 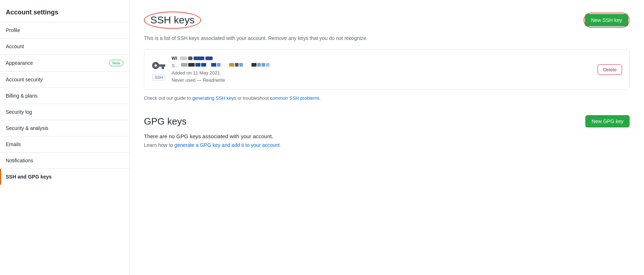 What do you see at coordinates (13, 30) in the screenshot?
I see `sidebar-label-profile: Profile` at bounding box center [13, 30].